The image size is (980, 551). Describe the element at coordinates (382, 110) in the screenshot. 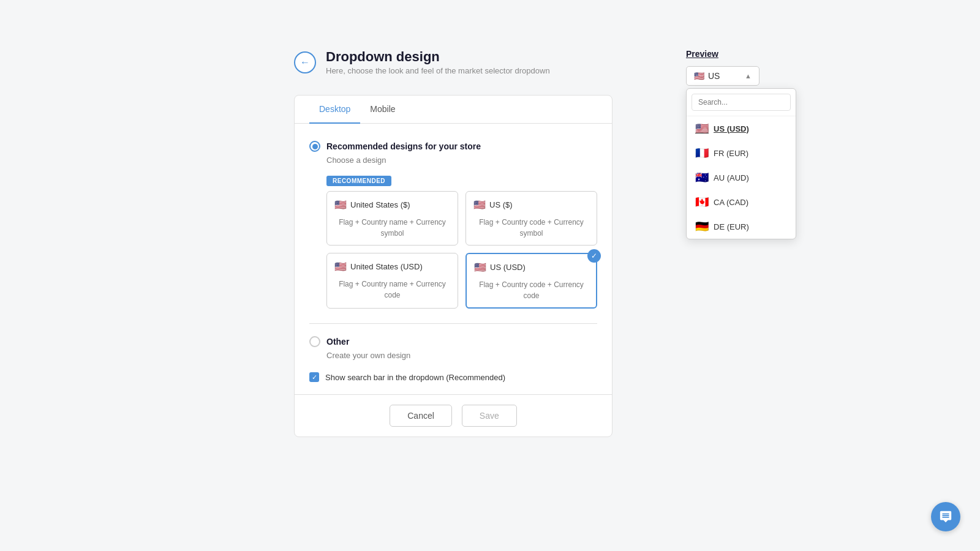

I see `tab-mobile: Mobile` at that location.